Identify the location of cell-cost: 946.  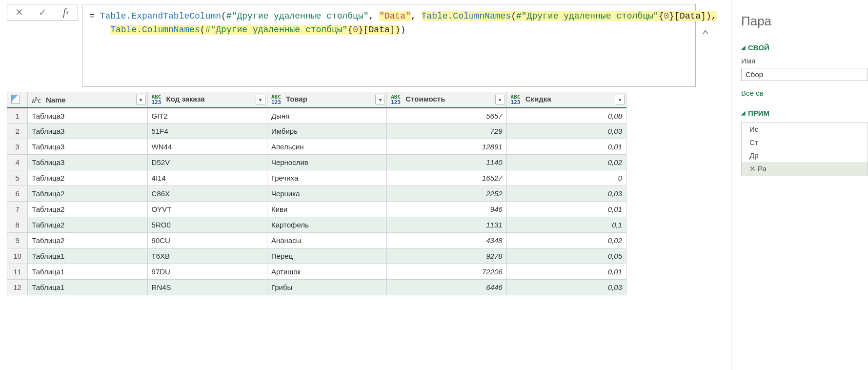
(447, 209).